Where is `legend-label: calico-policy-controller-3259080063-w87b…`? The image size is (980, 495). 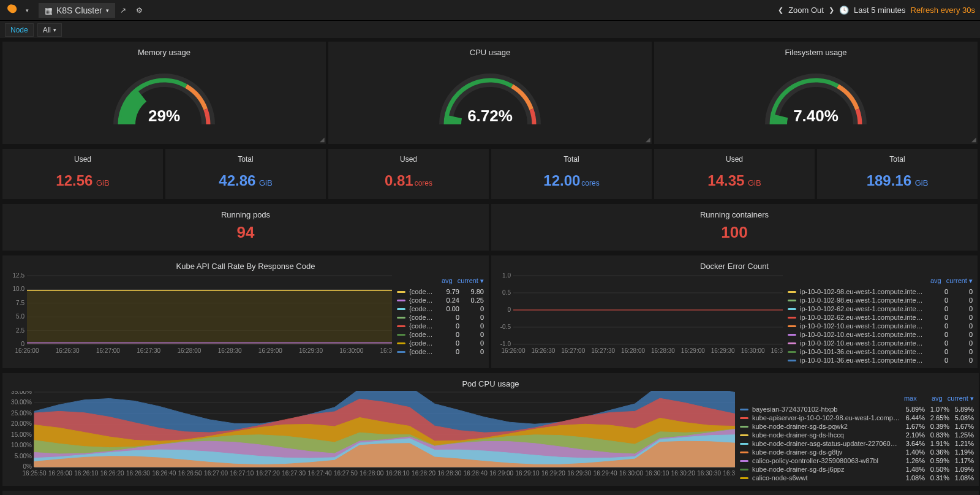 legend-label: calico-policy-controller-3259080063-w87b… is located at coordinates (826, 461).